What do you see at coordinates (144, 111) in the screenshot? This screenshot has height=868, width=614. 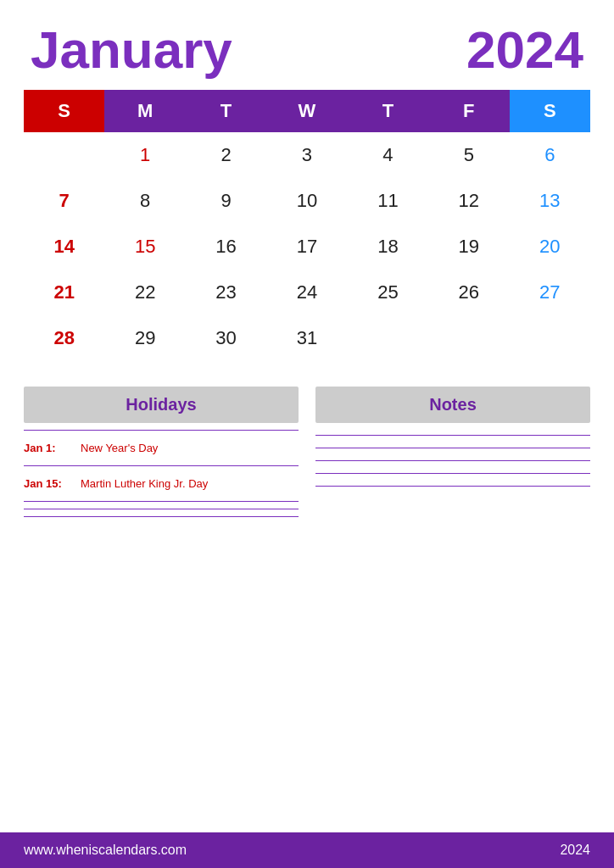 I see `day-header-m-weekday: M` at bounding box center [144, 111].